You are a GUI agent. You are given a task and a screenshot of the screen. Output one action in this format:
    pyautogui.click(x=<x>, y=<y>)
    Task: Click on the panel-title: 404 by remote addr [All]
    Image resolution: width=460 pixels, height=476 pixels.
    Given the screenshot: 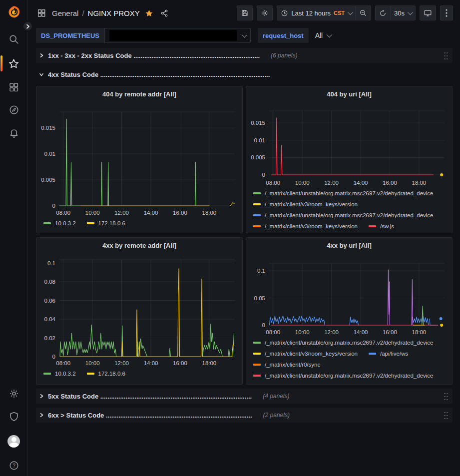 What is the action you would take?
    pyautogui.click(x=139, y=95)
    